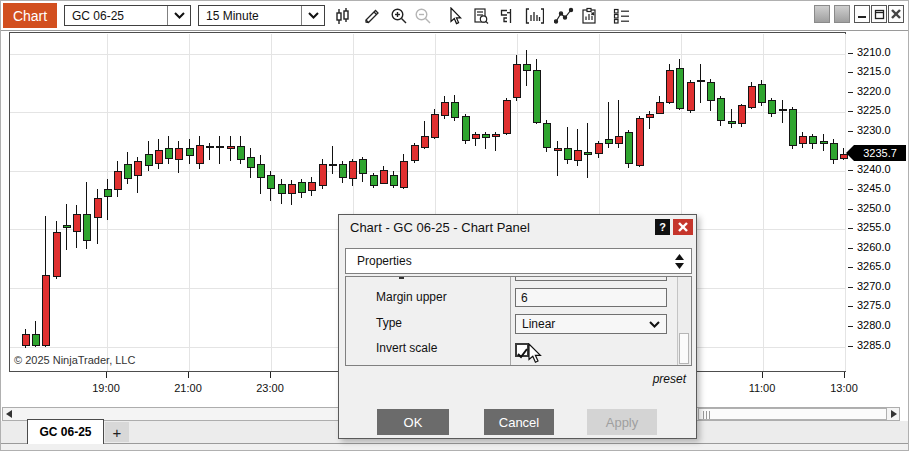  I want to click on price-tick-label: 3220.0, so click(874, 91).